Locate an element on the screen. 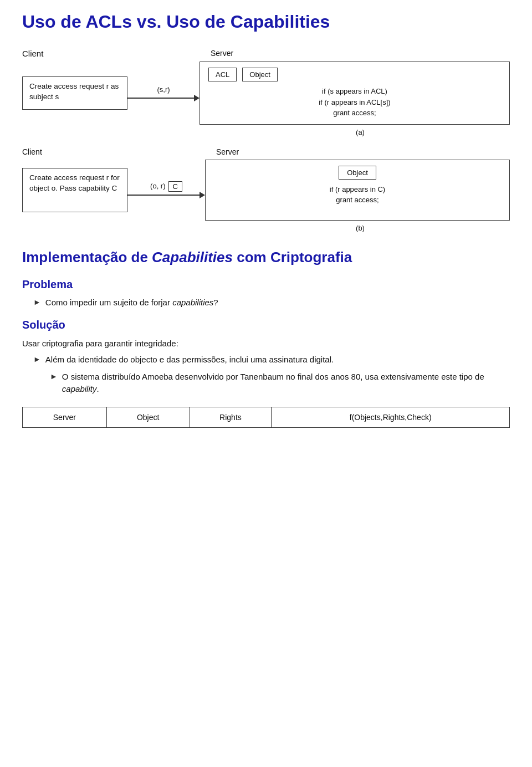 The image size is (532, 767). bullet-item-2: ► Além da identidade do objecto e das pe… is located at coordinates (272, 360).